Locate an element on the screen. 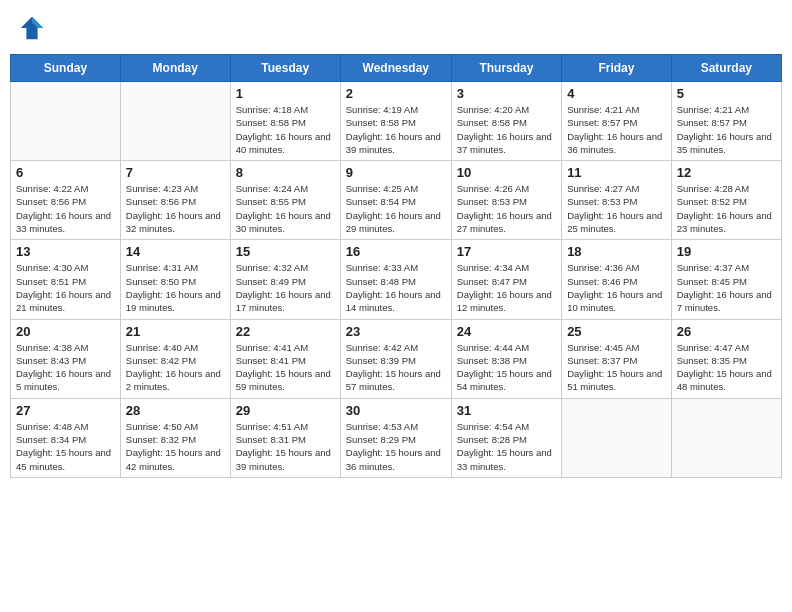 This screenshot has height=612, width=792. weekday-header-saturday: Saturday is located at coordinates (726, 68).